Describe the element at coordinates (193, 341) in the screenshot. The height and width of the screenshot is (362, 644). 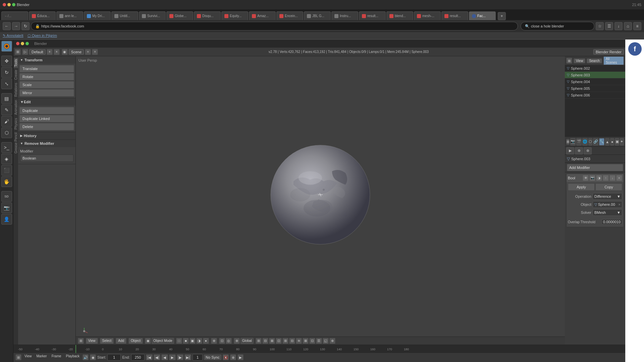
I see `texture-icon: ▣` at that location.